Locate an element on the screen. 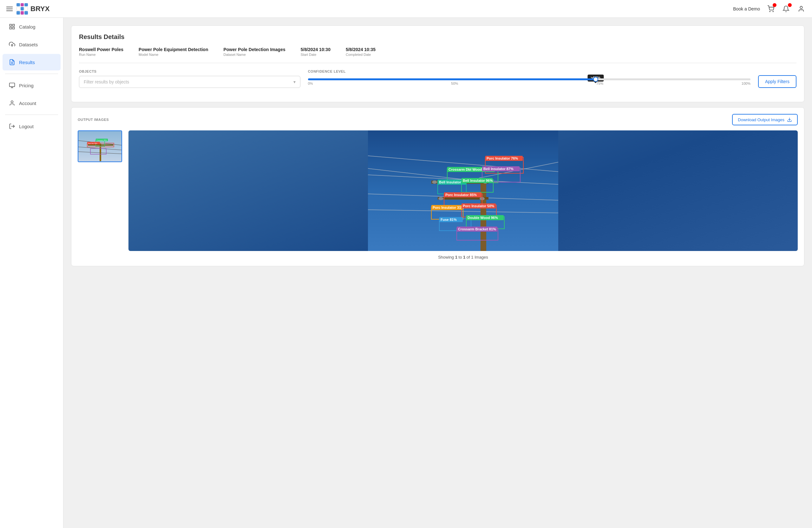 The width and height of the screenshot is (812, 528). model-name-label: Model Name is located at coordinates (173, 55).